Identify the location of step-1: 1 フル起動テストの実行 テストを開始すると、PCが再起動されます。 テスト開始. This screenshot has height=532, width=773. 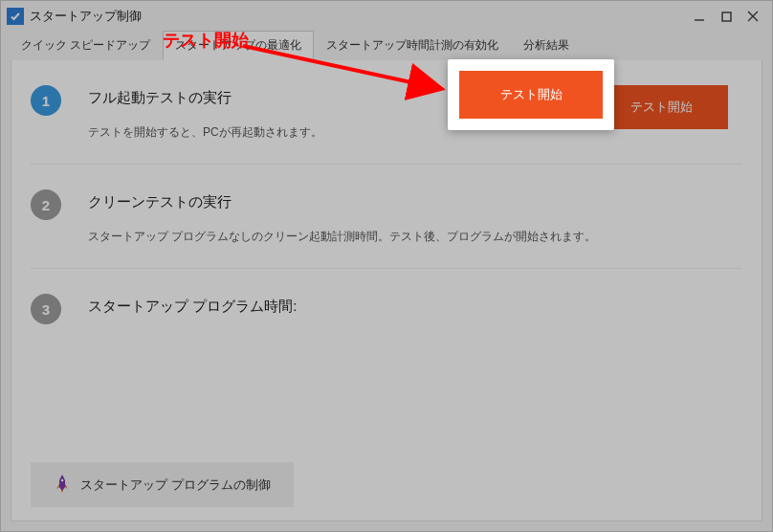
(386, 120).